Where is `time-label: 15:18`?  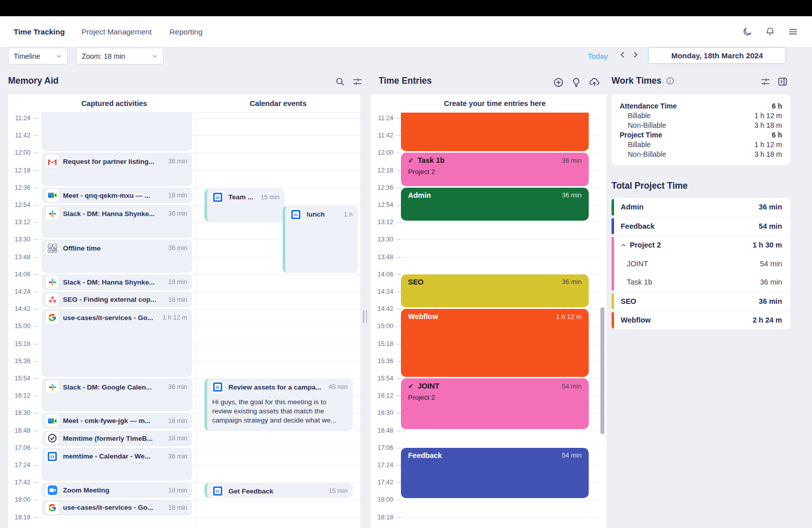 time-label: 15:18 is located at coordinates (383, 344).